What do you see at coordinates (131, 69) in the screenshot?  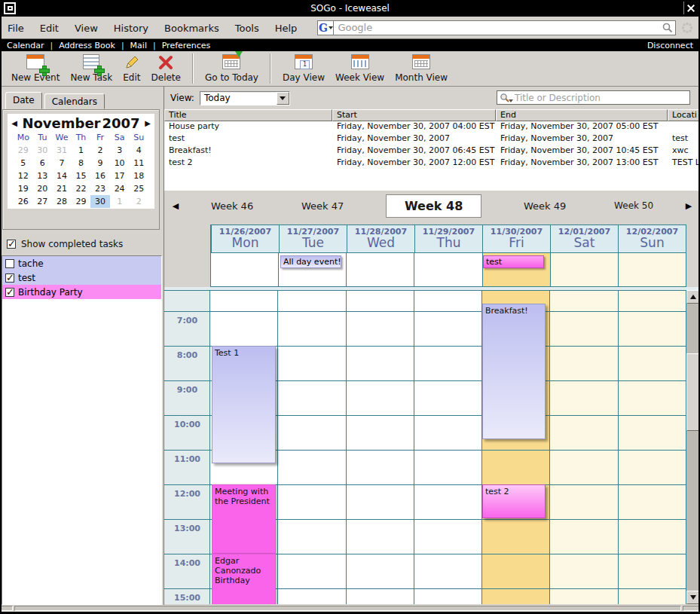 I see `edit-button: Edit` at bounding box center [131, 69].